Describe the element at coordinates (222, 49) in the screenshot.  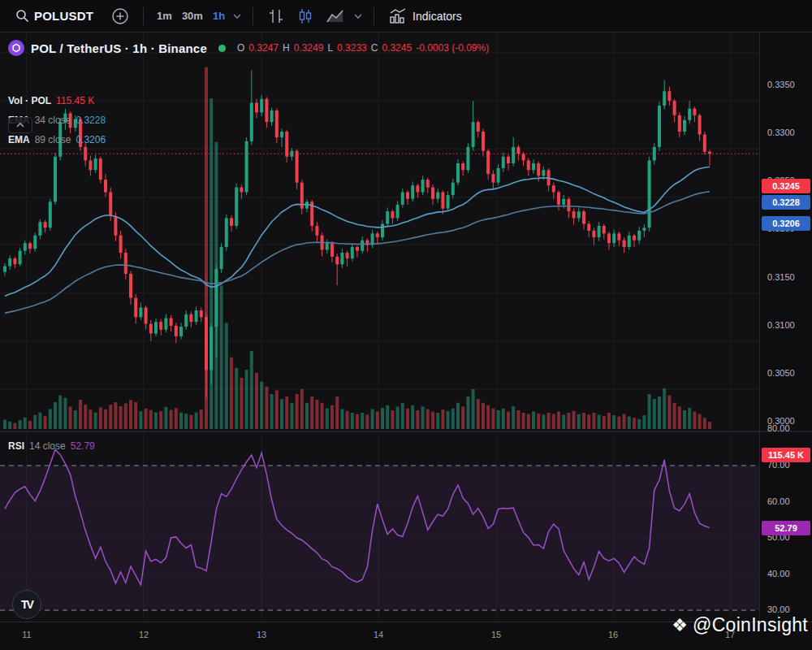
I see `market-status-dot` at that location.